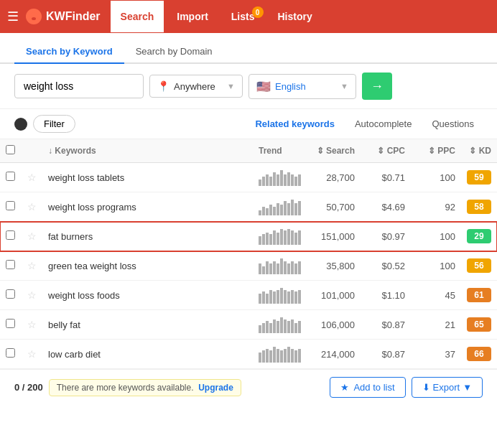 The height and width of the screenshot is (448, 497). Describe the element at coordinates (282, 151) in the screenshot. I see `header-trend: Trend` at that location.